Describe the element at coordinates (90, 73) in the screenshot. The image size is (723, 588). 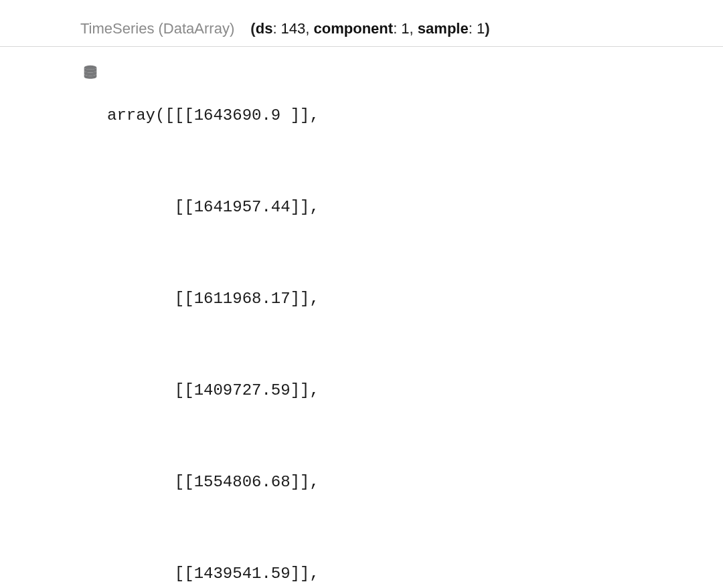
I see `database-icon` at that location.